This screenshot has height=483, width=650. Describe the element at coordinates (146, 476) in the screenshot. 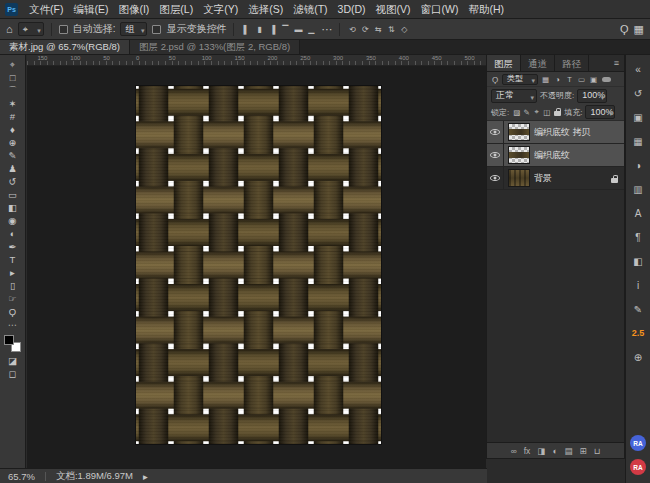

I see `status-arrow-icon: ▸` at that location.